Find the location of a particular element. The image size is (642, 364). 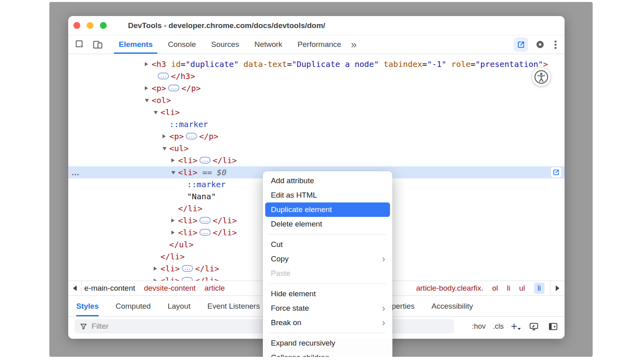

accessibility-overlay-icon is located at coordinates (541, 77).